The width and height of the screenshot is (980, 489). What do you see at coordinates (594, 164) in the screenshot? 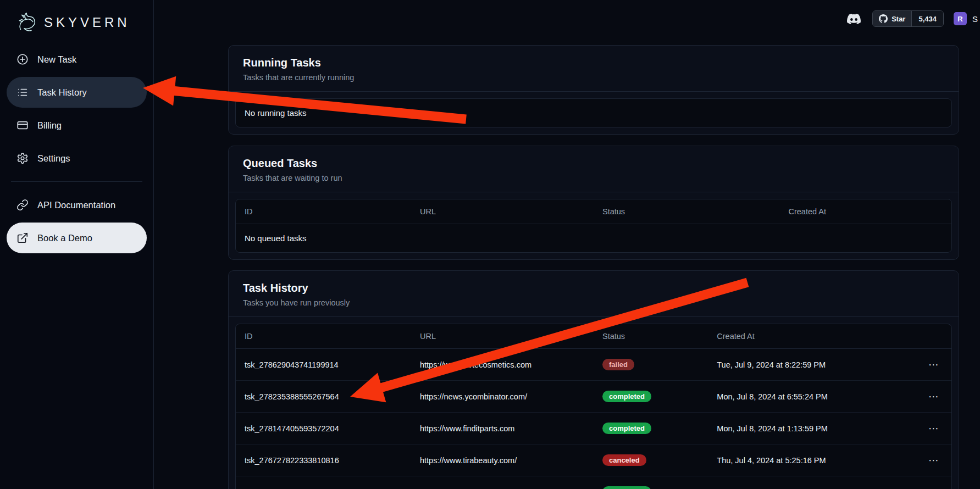
I see `queued-tasks-title: Queued Tasks` at bounding box center [594, 164].